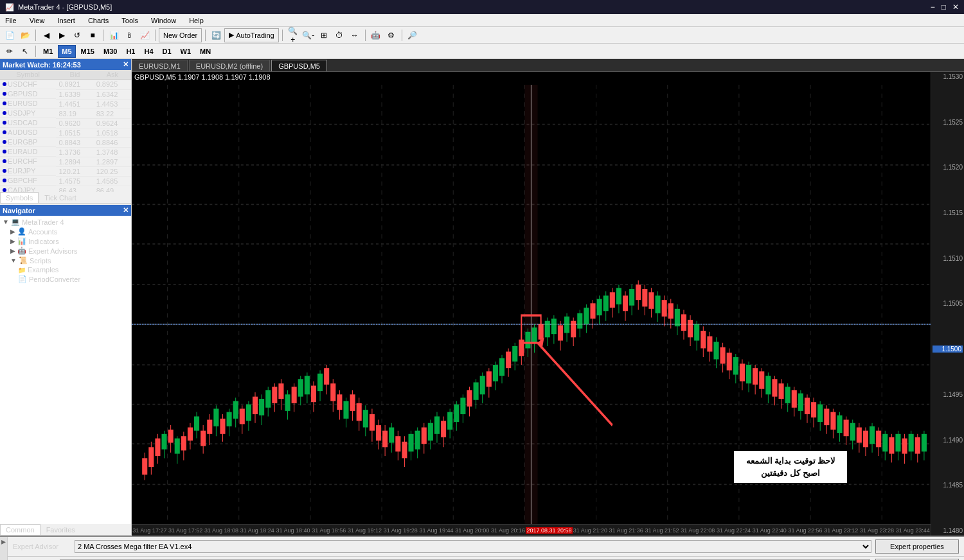 The height and width of the screenshot is (560, 964). I want to click on market-watch-row: EURUSD 1.4451 1.4453, so click(66, 104).